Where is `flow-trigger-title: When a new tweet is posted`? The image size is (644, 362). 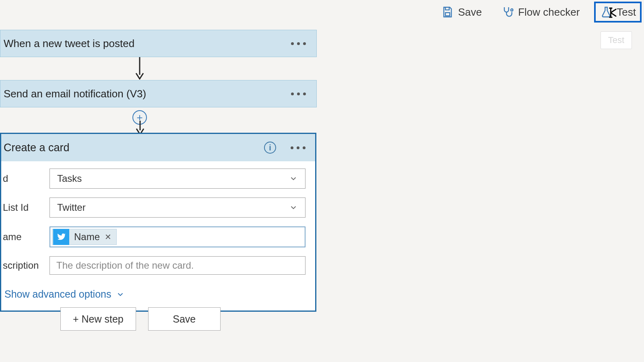
flow-trigger-title: When a new tweet is posted is located at coordinates (69, 43).